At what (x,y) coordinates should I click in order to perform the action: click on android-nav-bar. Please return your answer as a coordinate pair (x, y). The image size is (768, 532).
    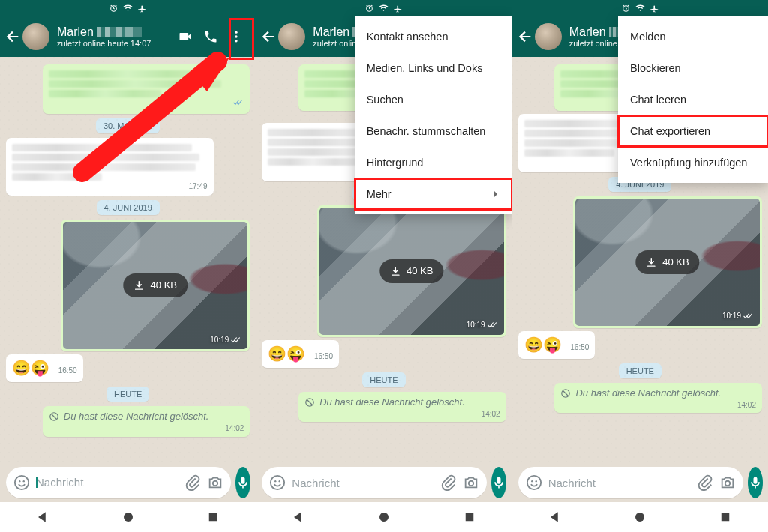
    Looking at the image, I should click on (384, 517).